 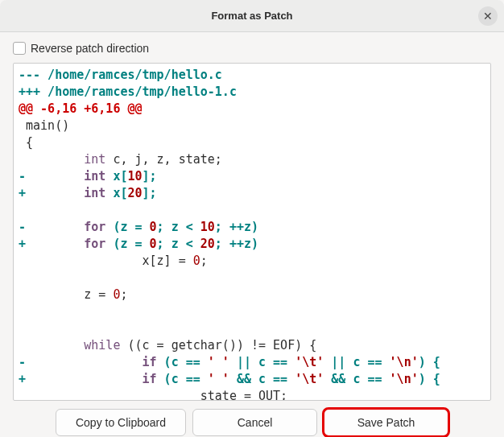 I want to click on diff-removed-line: - int x[10];, so click(x=88, y=176).